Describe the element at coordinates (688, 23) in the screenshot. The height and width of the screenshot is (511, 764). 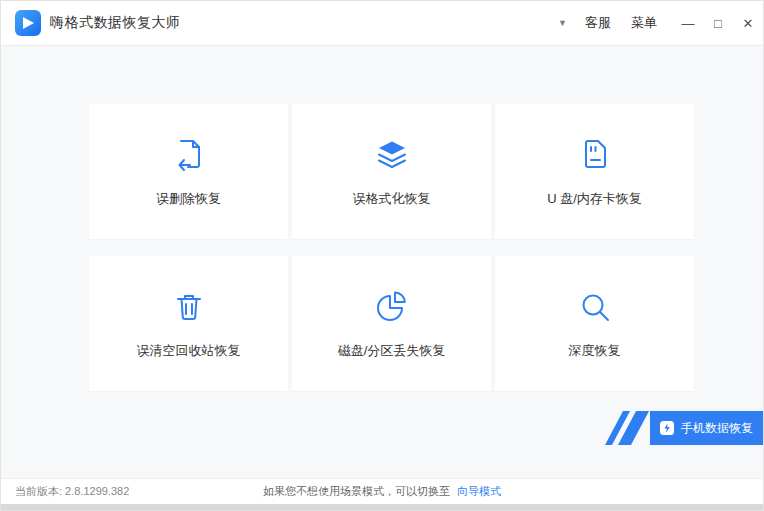
I see `minimize-button: —` at that location.